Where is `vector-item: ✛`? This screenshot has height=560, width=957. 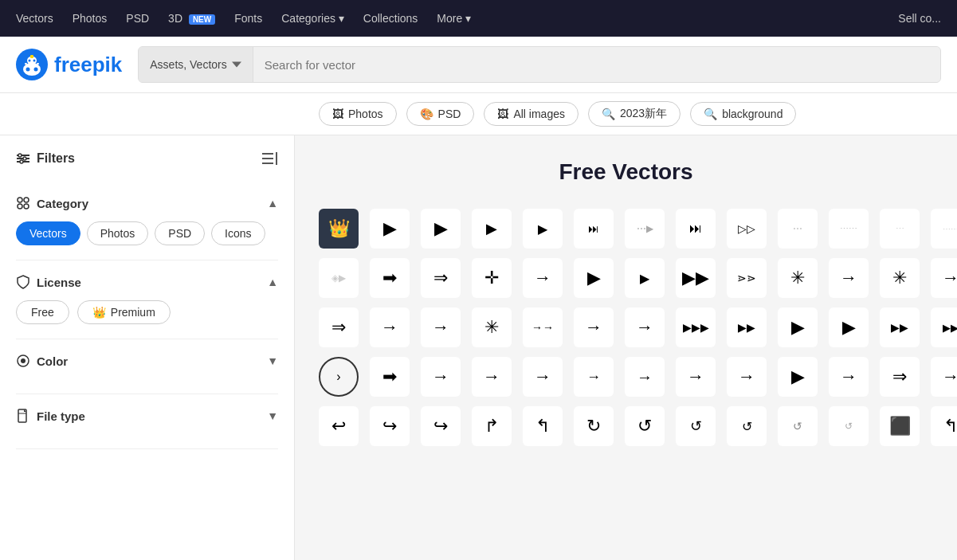 vector-item: ✛ is located at coordinates (492, 278).